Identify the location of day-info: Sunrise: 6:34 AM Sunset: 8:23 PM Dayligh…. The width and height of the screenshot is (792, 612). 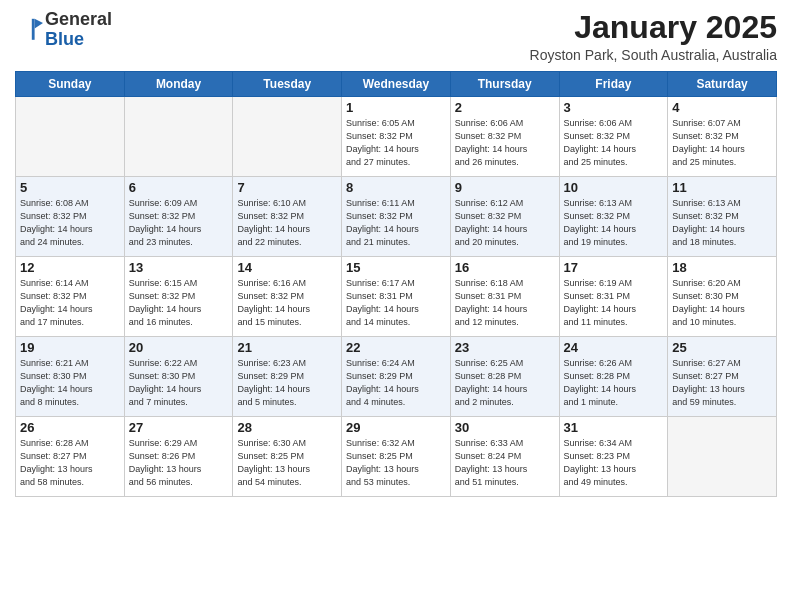
(614, 463).